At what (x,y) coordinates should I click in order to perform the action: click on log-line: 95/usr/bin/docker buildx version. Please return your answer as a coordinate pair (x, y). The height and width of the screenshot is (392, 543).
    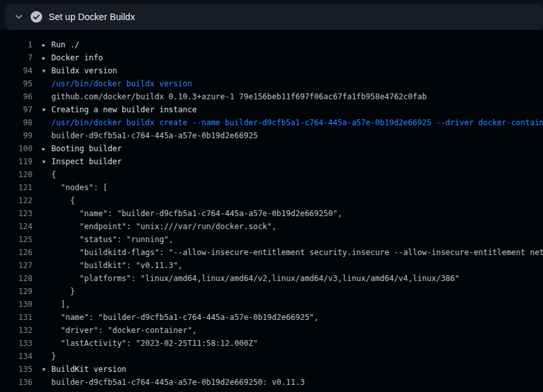
    Looking at the image, I should click on (272, 84).